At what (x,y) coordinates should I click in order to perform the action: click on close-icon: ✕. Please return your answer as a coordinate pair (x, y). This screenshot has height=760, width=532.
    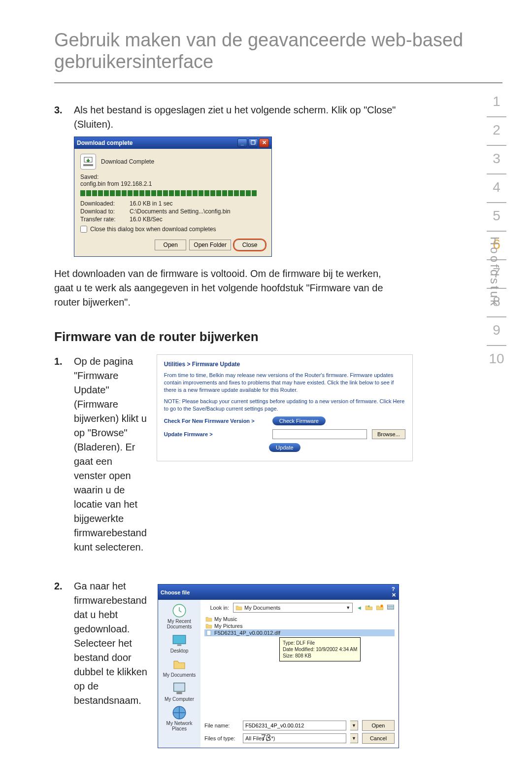
    Looking at the image, I should click on (264, 143).